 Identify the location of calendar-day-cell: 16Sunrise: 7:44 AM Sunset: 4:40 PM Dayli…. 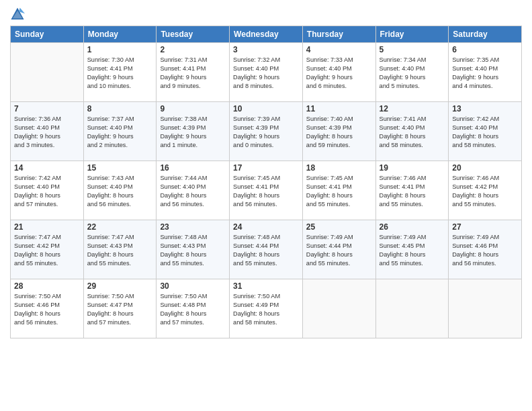
(193, 191).